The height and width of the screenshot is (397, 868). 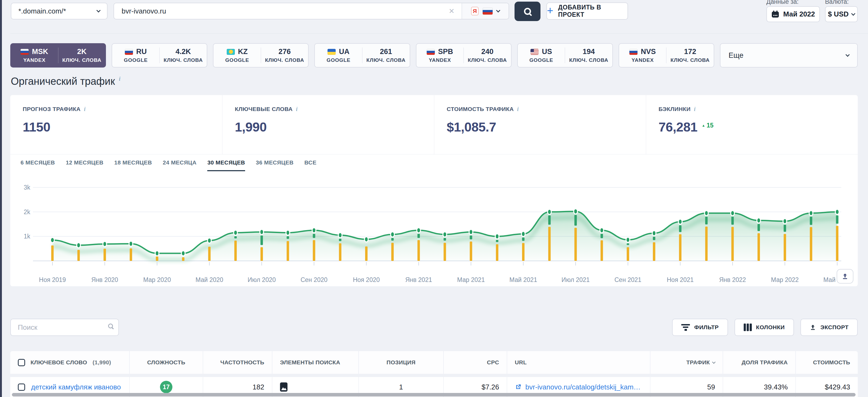 I want to click on stat-label: БЭКЛИНКИ, so click(x=675, y=109).